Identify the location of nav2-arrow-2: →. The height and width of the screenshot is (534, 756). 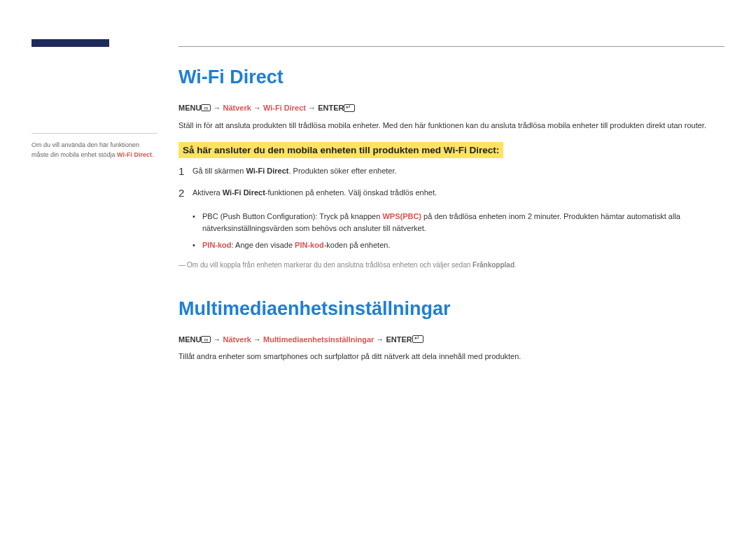
(258, 339).